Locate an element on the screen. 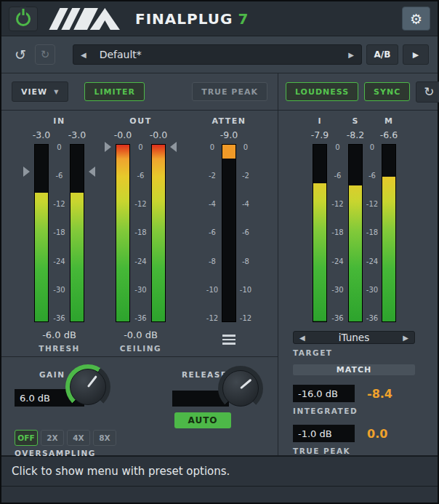 This screenshot has width=439, height=504. in-meter-right-fill is located at coordinates (77, 257).